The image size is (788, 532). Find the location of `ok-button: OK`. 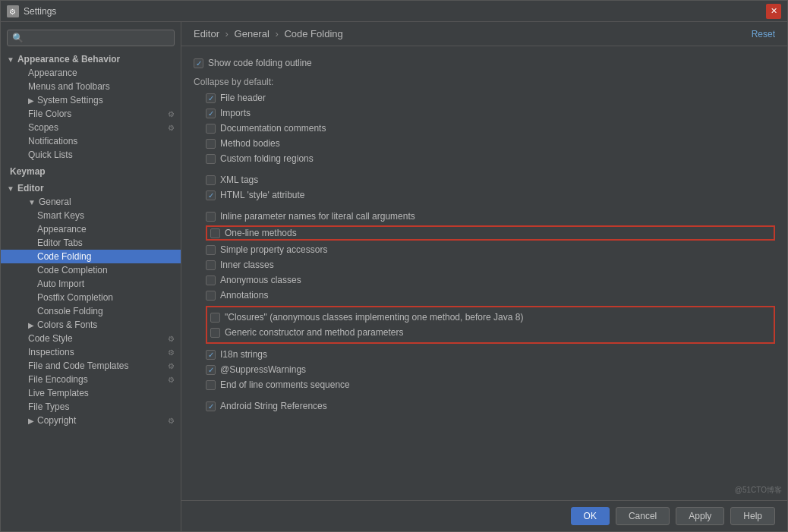

ok-button: OK is located at coordinates (591, 516).